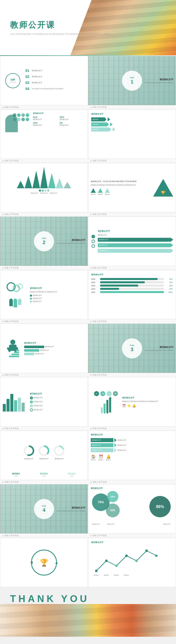 This screenshot has height=644, width=176. Describe the element at coordinates (59, 113) in the screenshot. I see `brain-title: 相关标出文字` at that location.